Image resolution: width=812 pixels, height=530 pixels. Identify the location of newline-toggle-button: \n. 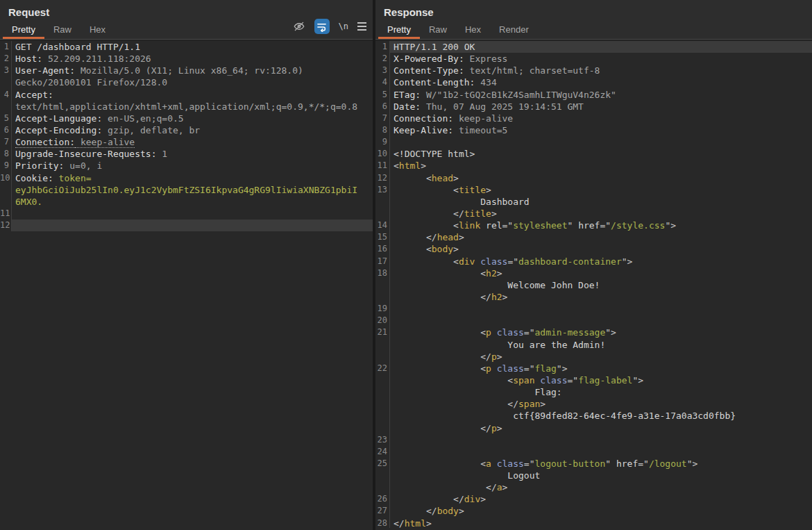
(344, 26).